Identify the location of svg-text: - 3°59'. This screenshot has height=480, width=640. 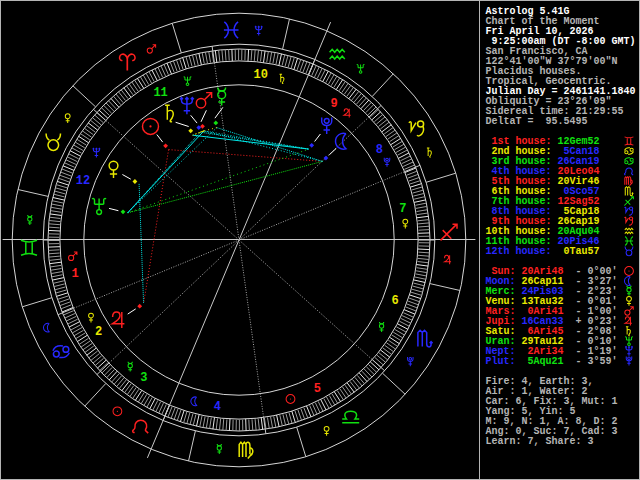
(597, 362).